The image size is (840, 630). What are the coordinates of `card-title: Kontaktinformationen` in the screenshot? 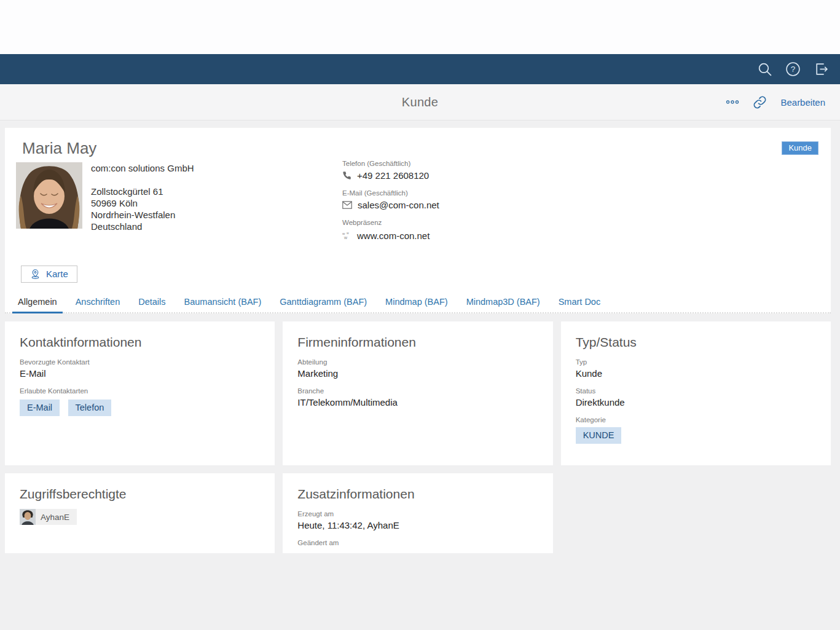 It's located at (140, 342).